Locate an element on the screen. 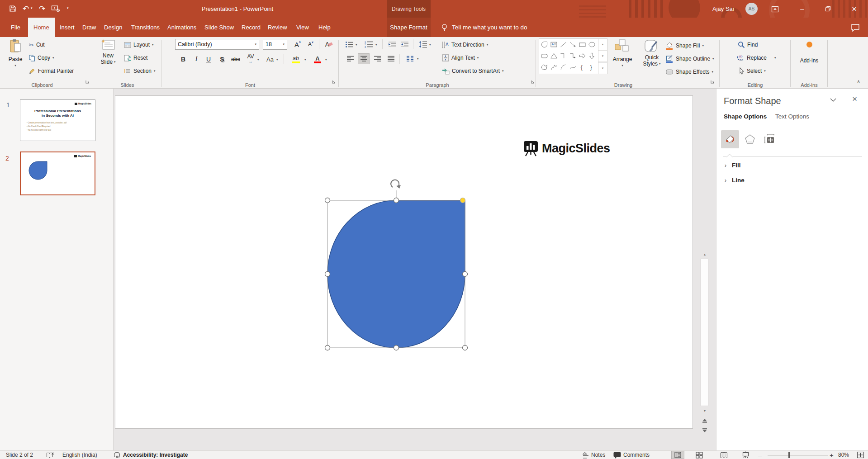 The width and height of the screenshot is (868, 459). shape-right-brace-icon: } is located at coordinates (592, 67).